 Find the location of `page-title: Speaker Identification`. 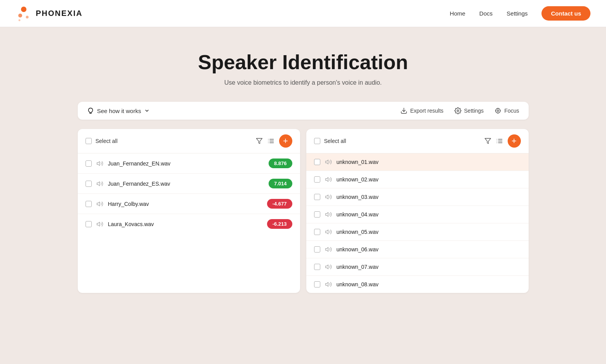

page-title: Speaker Identification is located at coordinates (303, 62).